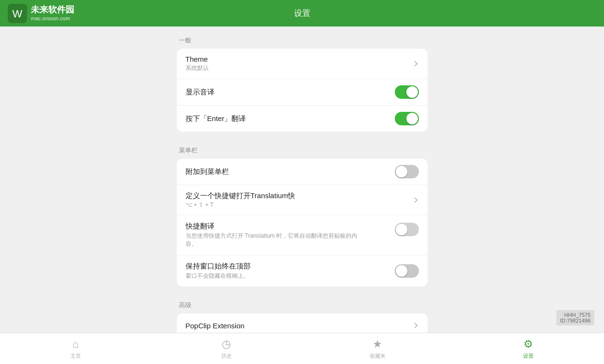 This screenshot has width=604, height=364. Describe the element at coordinates (302, 40) in the screenshot. I see `section-general-title: 一般` at that location.